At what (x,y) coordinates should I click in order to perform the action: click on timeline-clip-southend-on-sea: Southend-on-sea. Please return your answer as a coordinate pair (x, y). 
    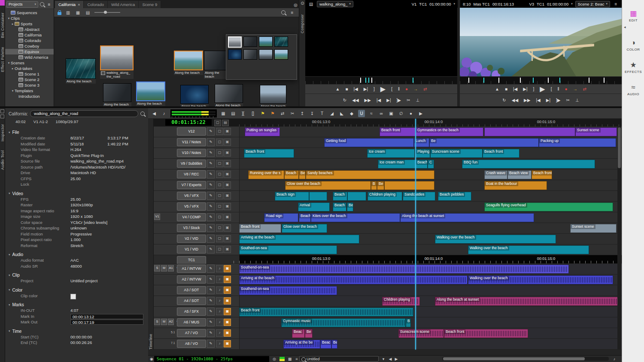
    Looking at the image, I should click on (404, 269).